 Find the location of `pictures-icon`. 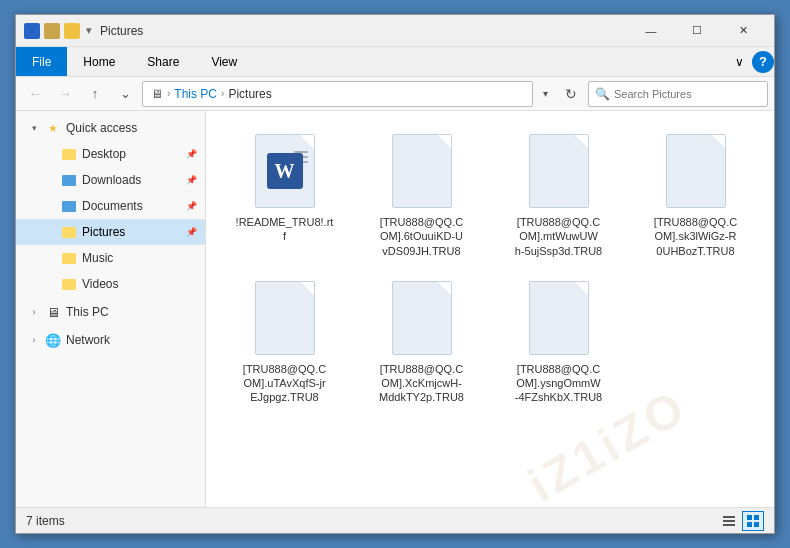

pictures-icon is located at coordinates (69, 232).